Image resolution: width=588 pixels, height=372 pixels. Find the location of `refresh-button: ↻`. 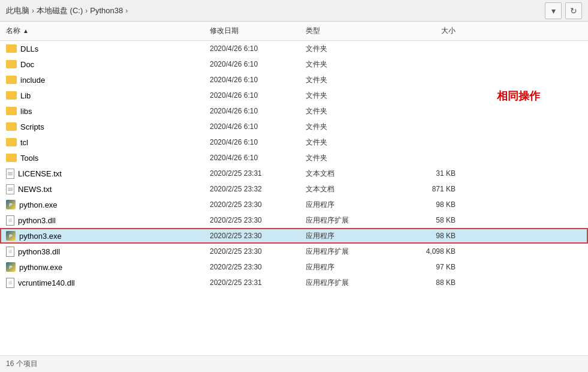

refresh-button: ↻ is located at coordinates (574, 11).